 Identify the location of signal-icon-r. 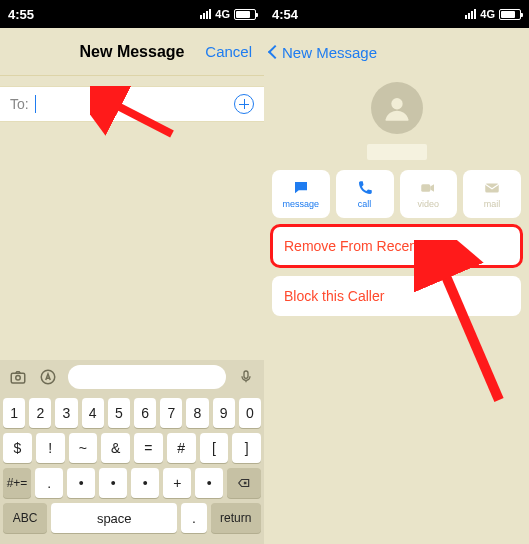
(470, 14).